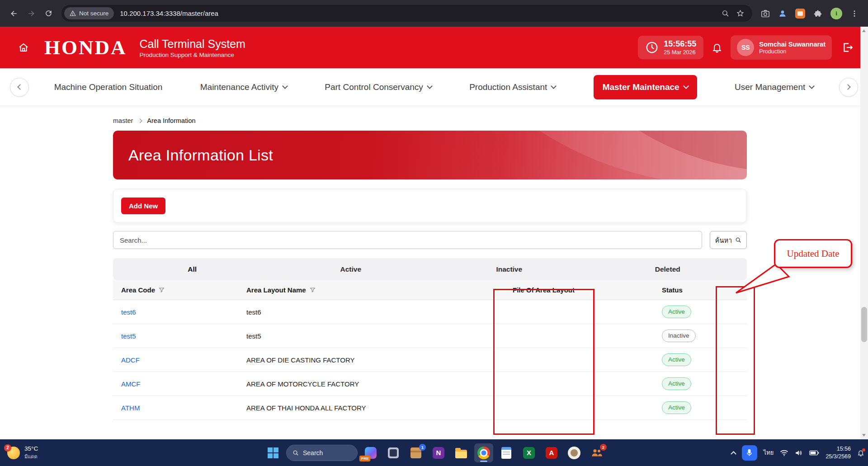 This screenshot has height=466, width=868. I want to click on taskbar-search: Search, so click(322, 453).